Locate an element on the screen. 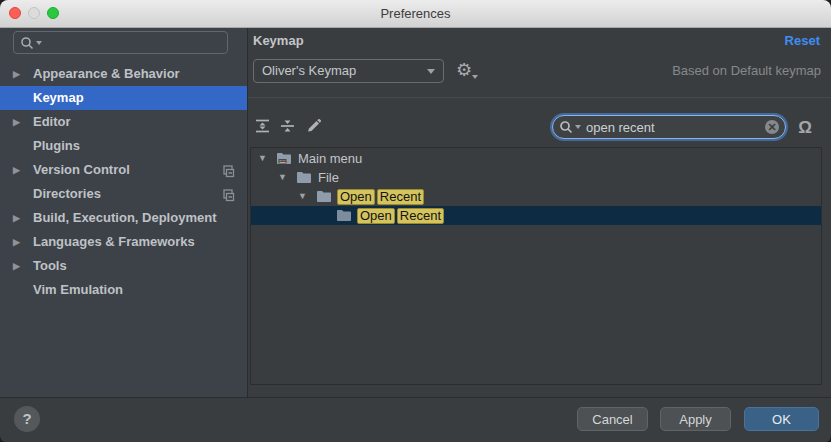 The height and width of the screenshot is (442, 831). sidebar-item-vim-emulation: Vim Emulation is located at coordinates (124, 290).